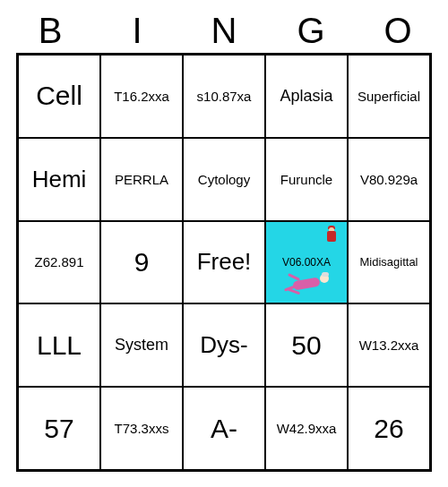 The width and height of the screenshot is (448, 487). What do you see at coordinates (389, 429) in the screenshot?
I see `cell-label: 26` at bounding box center [389, 429].